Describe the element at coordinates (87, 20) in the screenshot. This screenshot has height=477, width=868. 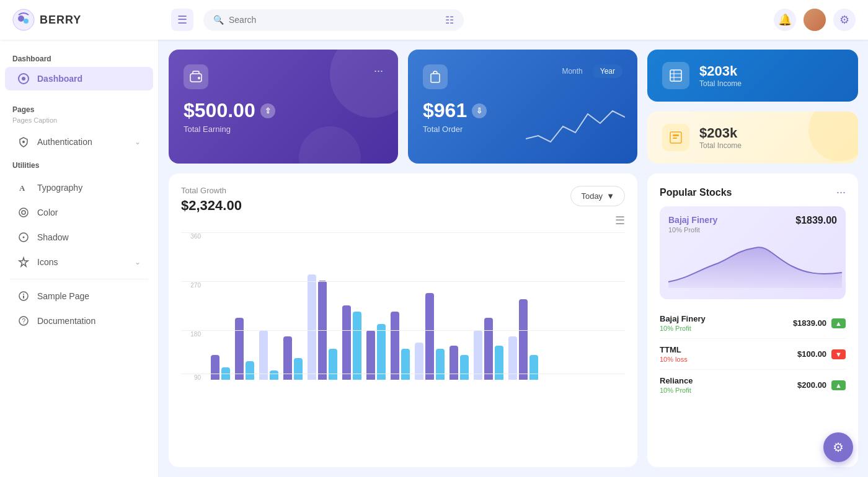
I see `logo-area: BERRY` at that location.